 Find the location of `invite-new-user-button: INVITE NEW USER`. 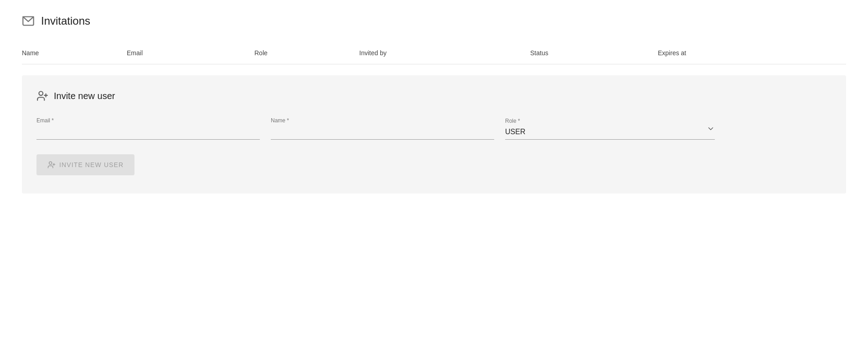

invite-new-user-button: INVITE NEW USER is located at coordinates (86, 165).